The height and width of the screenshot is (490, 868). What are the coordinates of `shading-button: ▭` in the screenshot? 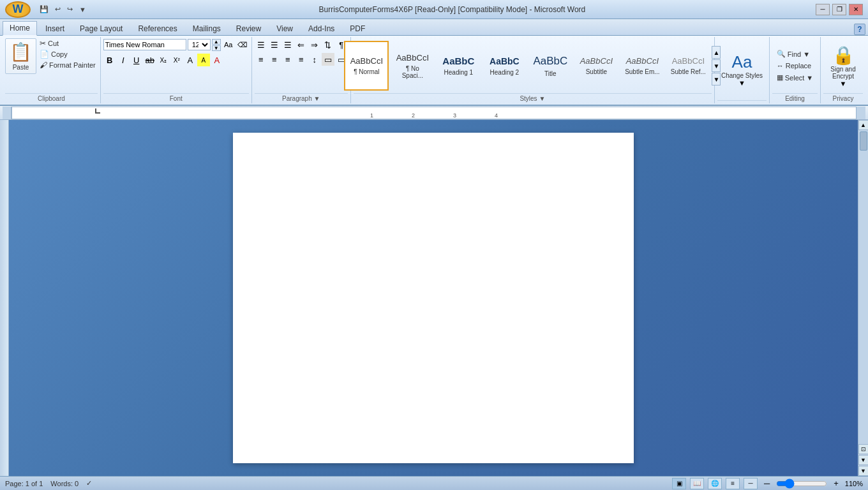 It's located at (328, 59).